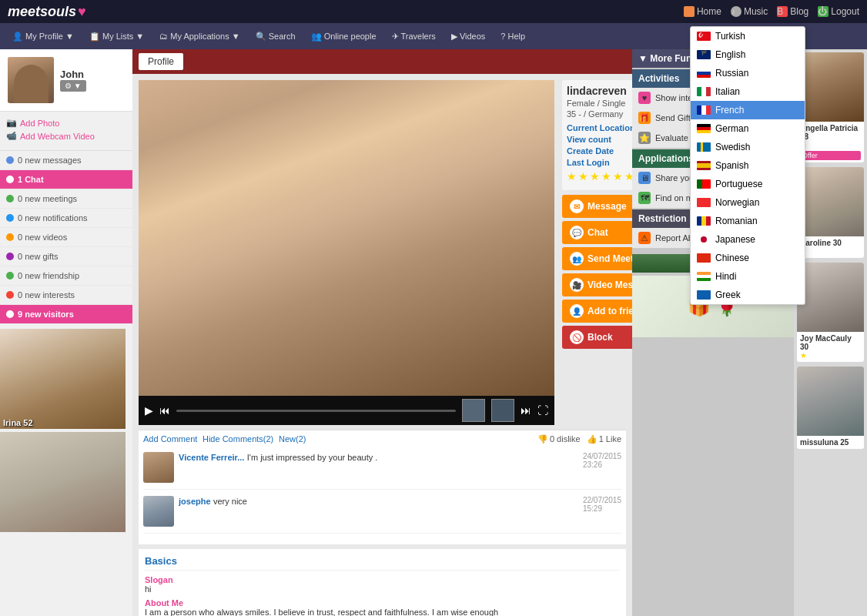 The height and width of the screenshot is (616, 867). Describe the element at coordinates (748, 110) in the screenshot. I see `lang-french: French` at that location.